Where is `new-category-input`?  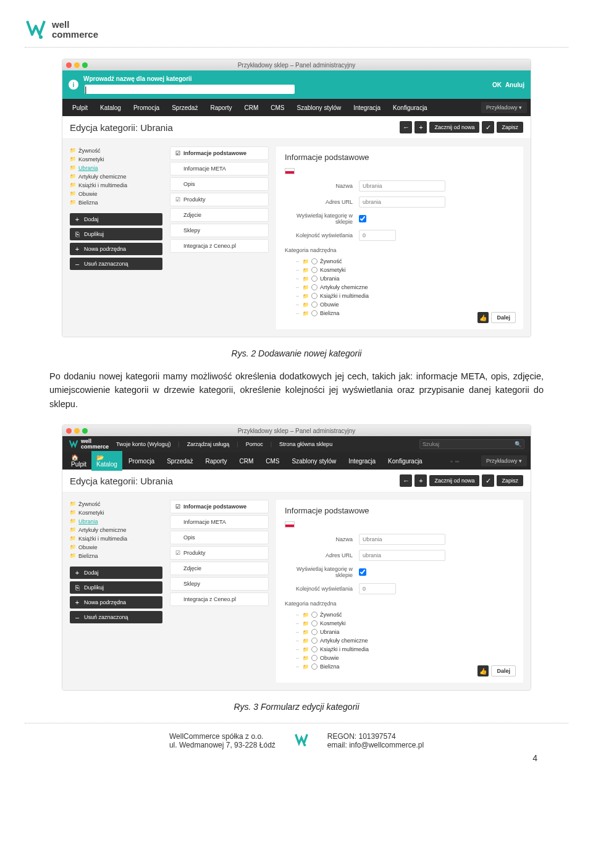
new-category-input is located at coordinates (190, 89).